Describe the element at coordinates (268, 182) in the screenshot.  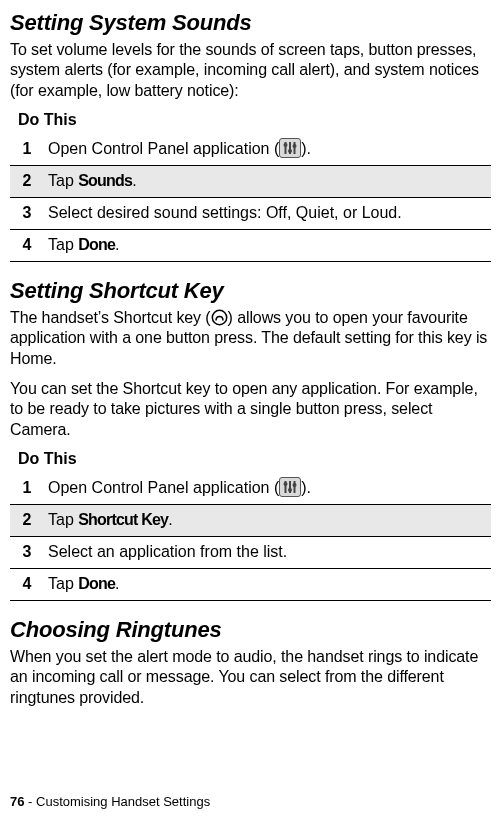
I see `step-text: Tap Sounds.` at that location.